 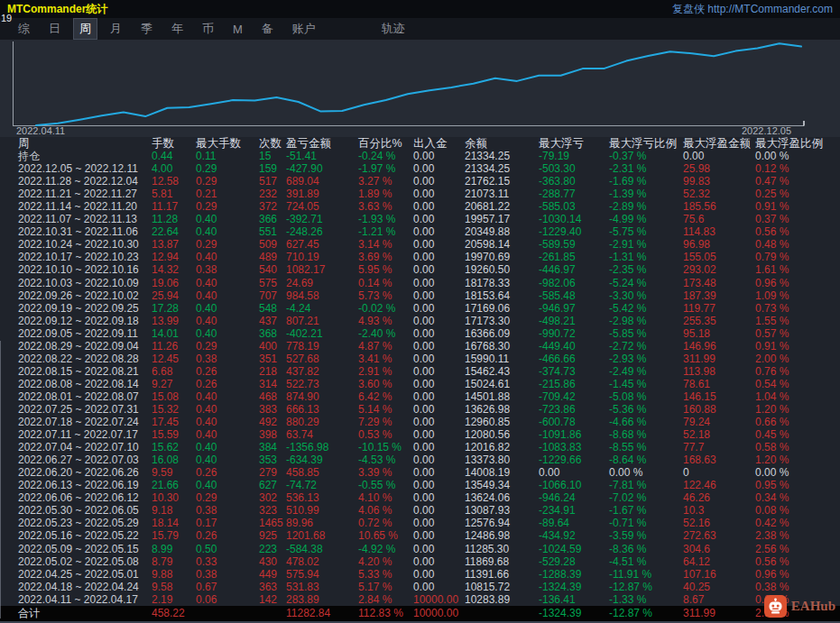 What do you see at coordinates (420, 321) in the screenshot?
I see `table-row: 2022.09.12 ~ 2022.09.1813.990.40437807.2…` at bounding box center [420, 321].